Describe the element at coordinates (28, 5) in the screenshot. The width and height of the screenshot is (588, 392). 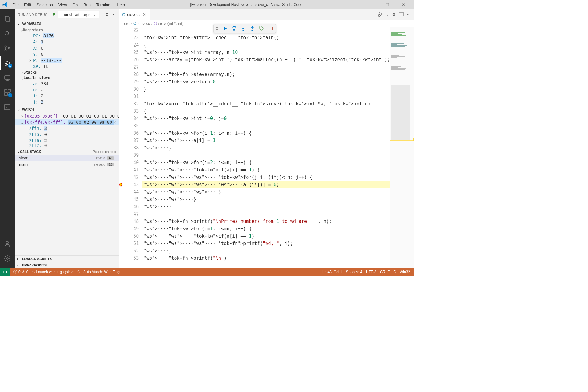
I see `menu-edit: Edit` at that location.